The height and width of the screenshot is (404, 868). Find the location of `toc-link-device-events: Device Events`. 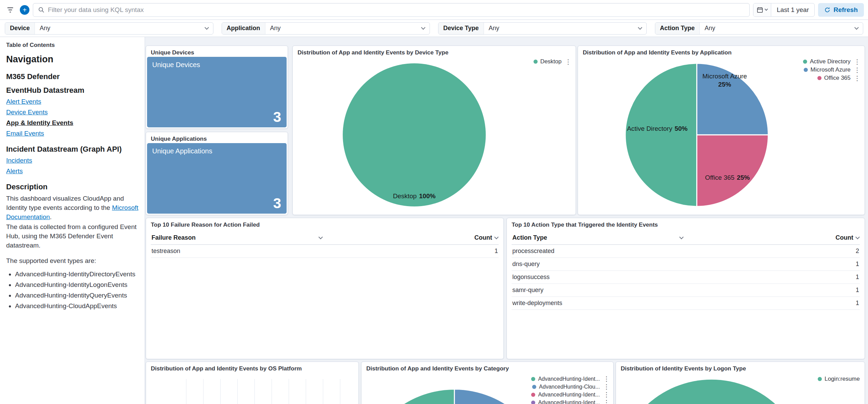

toc-link-device-events: Device Events is located at coordinates (73, 112).